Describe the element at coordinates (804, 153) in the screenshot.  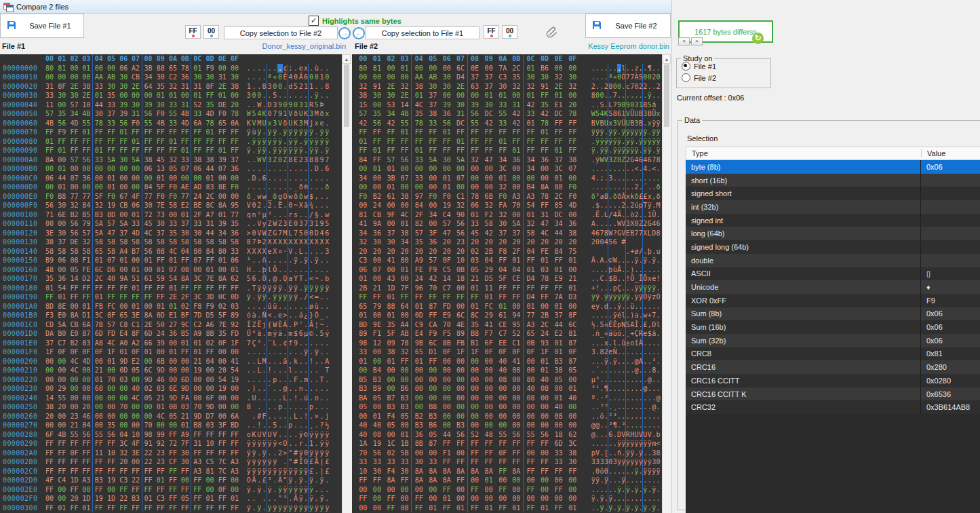
I see `type-column-header: Type` at that location.